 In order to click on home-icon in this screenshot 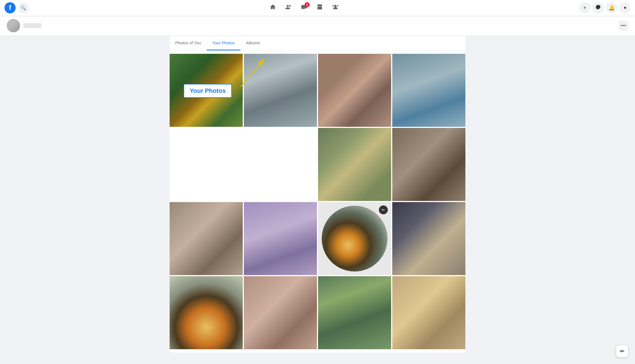, I will do `click(273, 8)`.